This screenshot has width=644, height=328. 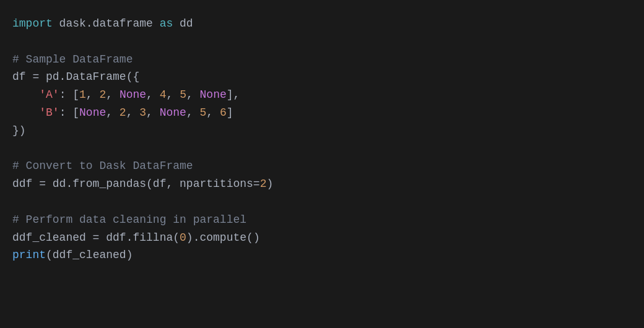 I want to click on code-token: df = pd.DataFrame({, so click(x=76, y=77).